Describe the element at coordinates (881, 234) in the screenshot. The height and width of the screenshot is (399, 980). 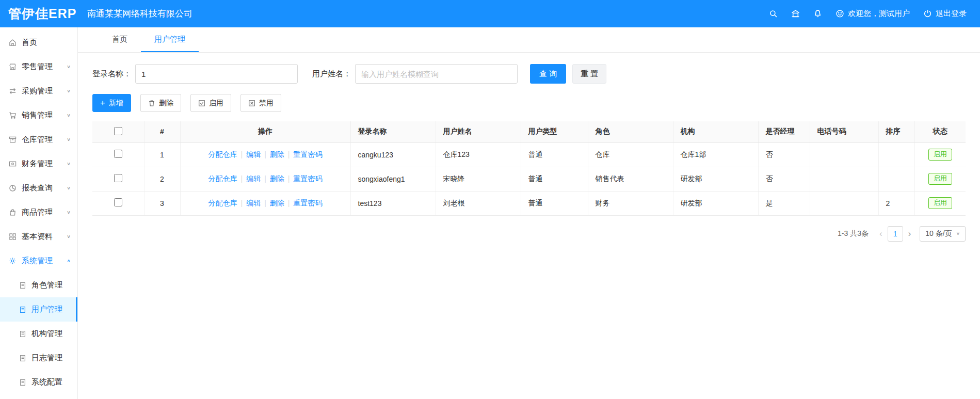
I see `prev-page-button: ‹` at that location.